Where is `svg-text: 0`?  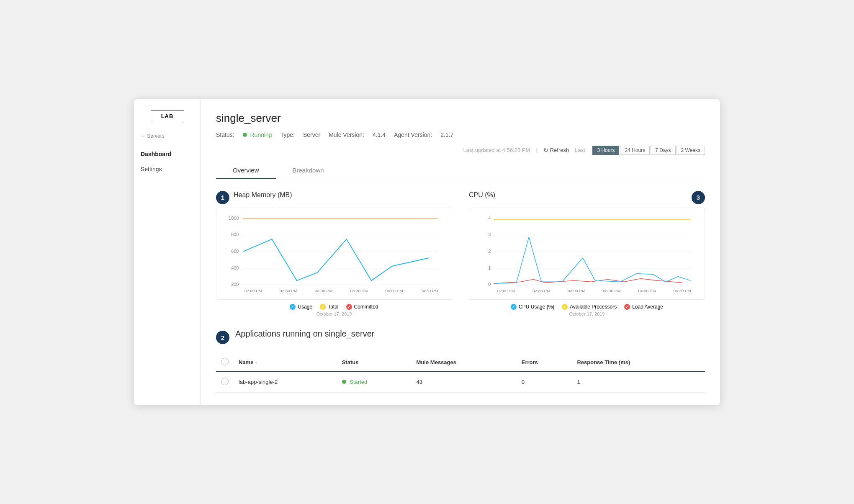
svg-text: 0 is located at coordinates (489, 284).